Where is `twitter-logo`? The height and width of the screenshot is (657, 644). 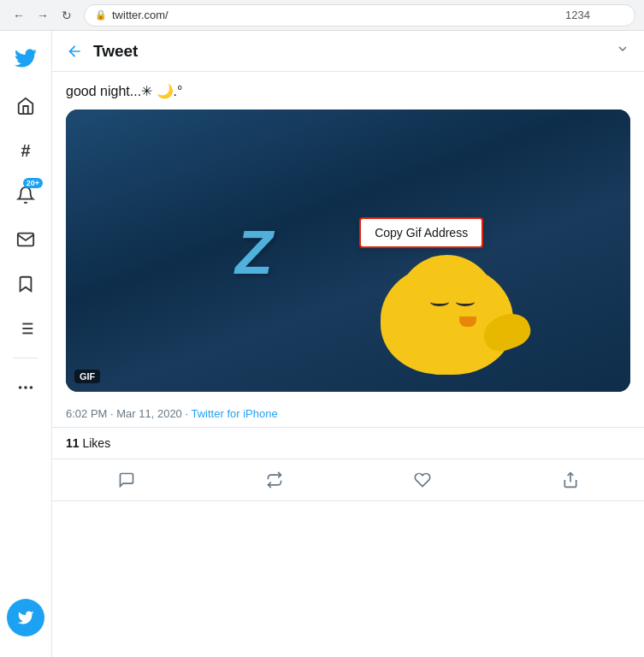
twitter-logo is located at coordinates (26, 58).